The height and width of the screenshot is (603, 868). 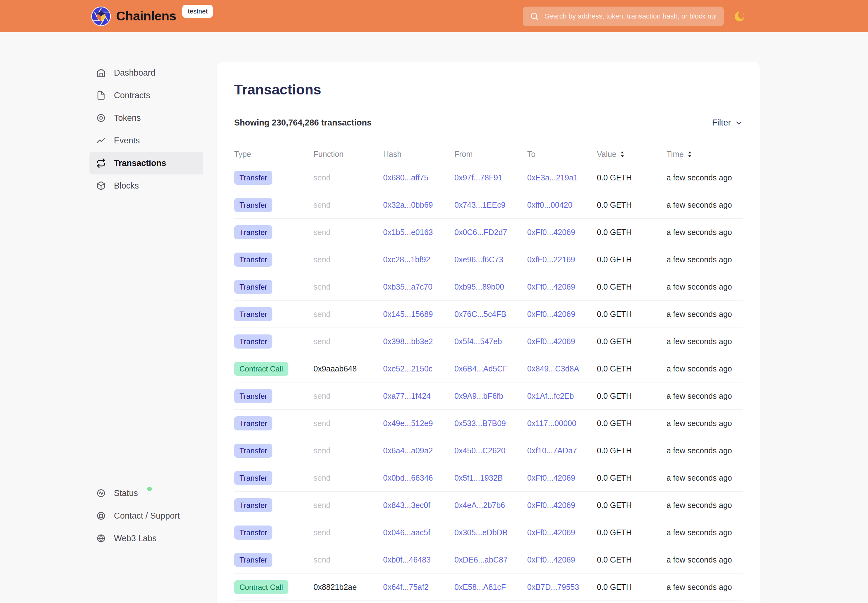 I want to click on hash-link: 0xc28...1bf92, so click(x=407, y=259).